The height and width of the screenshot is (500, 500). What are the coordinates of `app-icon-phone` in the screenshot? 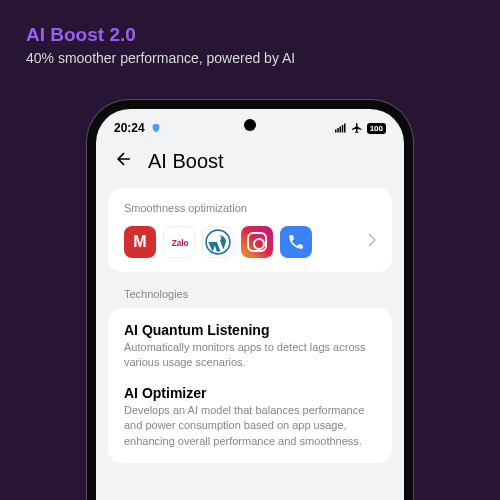 It's located at (296, 242).